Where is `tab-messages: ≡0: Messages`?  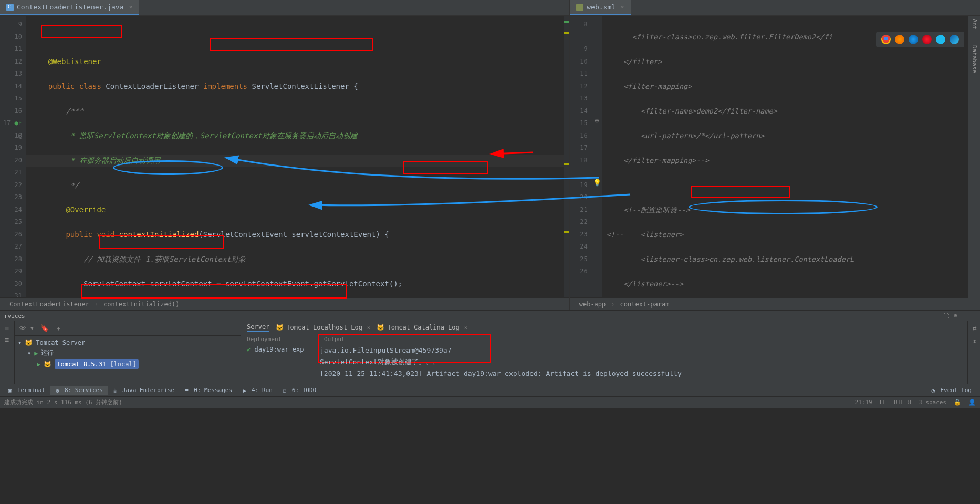
tab-messages: ≡0: Messages is located at coordinates (208, 390).